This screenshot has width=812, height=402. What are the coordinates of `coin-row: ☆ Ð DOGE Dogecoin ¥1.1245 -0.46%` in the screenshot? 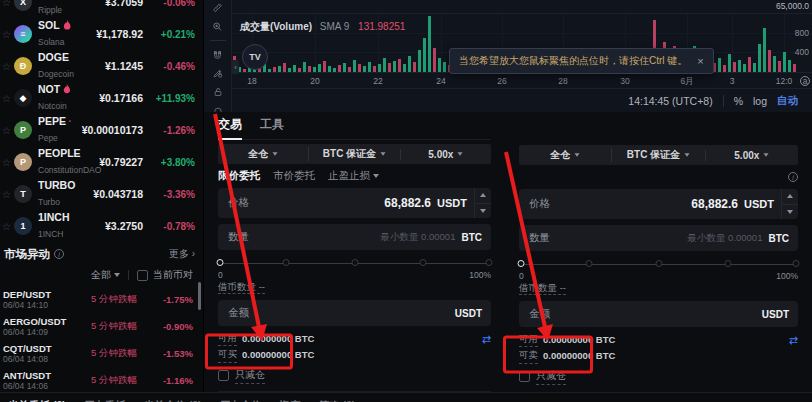 It's located at (102, 66).